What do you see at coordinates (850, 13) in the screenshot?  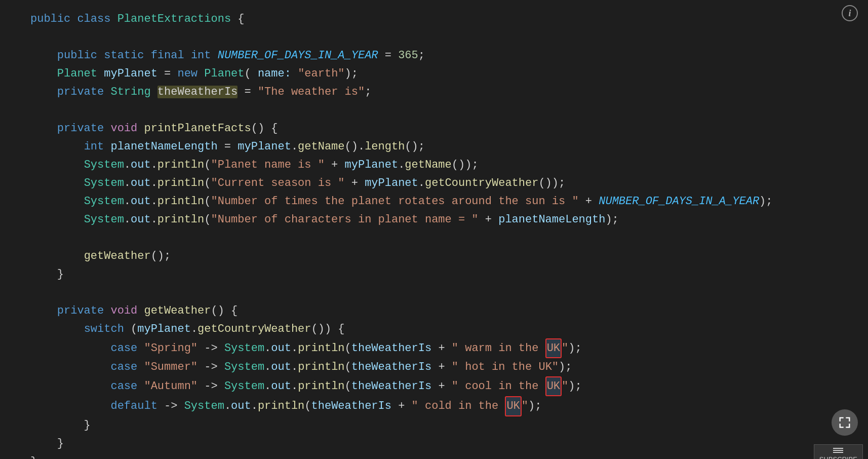 I see `info-icon: i` at bounding box center [850, 13].